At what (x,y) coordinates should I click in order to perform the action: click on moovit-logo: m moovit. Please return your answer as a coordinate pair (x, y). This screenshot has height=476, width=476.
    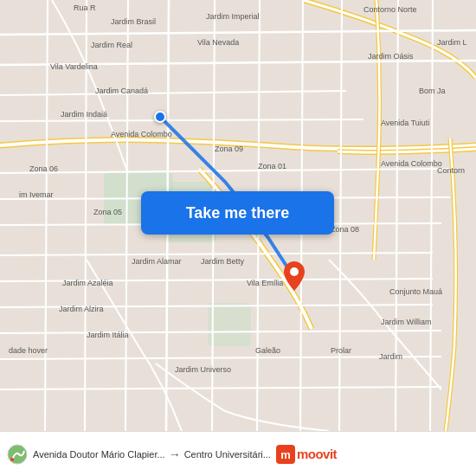
    Looking at the image, I should click on (306, 454).